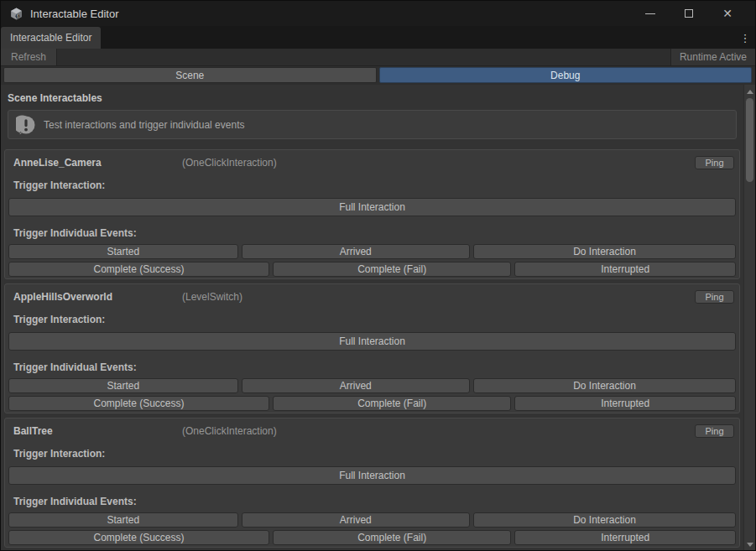 The width and height of the screenshot is (756, 551). Describe the element at coordinates (144, 125) in the screenshot. I see `helpbox-text: Test interactions and trigger individual…` at that location.